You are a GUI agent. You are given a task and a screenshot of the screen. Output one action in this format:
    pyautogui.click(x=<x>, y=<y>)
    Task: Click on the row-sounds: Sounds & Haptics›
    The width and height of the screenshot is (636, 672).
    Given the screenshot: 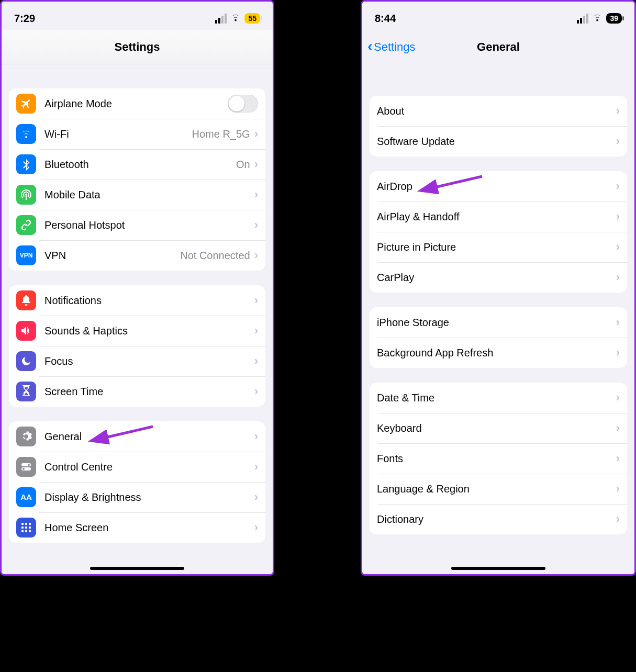 What is the action you would take?
    pyautogui.click(x=137, y=331)
    